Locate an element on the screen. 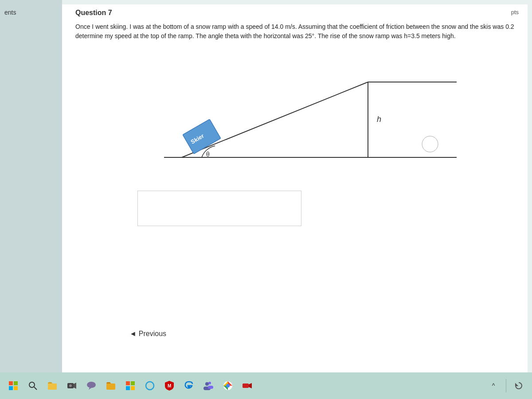  question-text: Once I went skiing. I was at the bottom … is located at coordinates (297, 31).